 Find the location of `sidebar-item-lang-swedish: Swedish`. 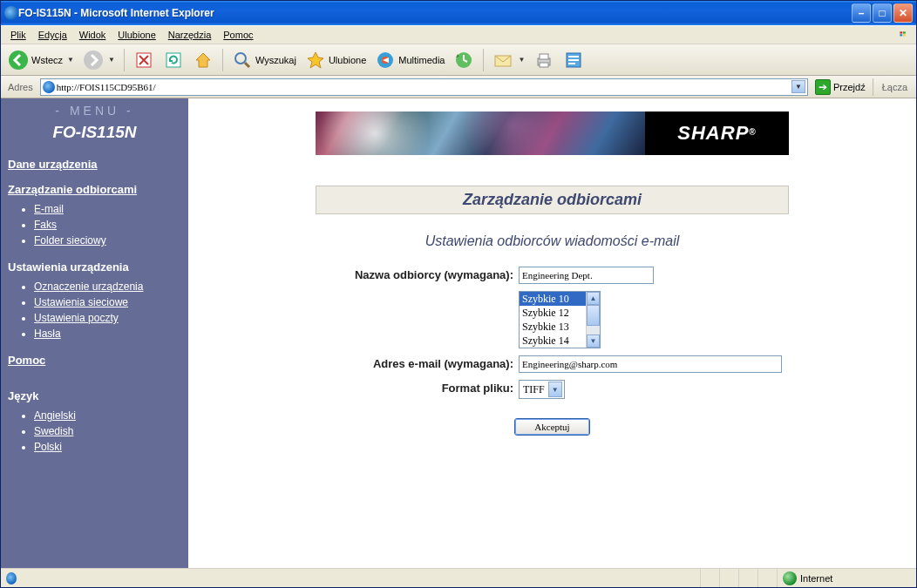

sidebar-item-lang-swedish: Swedish is located at coordinates (108, 431).